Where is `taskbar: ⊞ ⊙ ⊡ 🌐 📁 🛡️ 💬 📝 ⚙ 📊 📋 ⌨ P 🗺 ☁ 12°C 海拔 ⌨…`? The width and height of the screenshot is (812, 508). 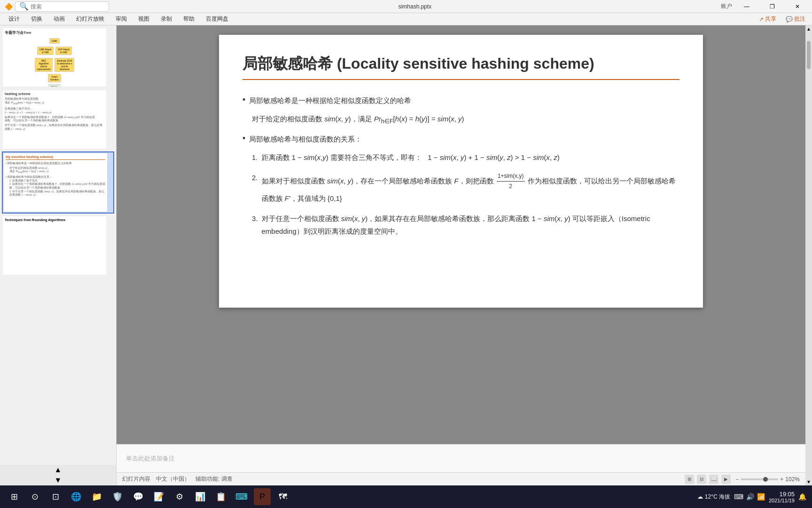 taskbar: ⊞ ⊙ ⊡ 🌐 📁 🛡️ 💬 📝 ⚙ 📊 📋 ⌨ P 🗺 ☁ 12°C 海拔 ⌨… is located at coordinates (406, 497).